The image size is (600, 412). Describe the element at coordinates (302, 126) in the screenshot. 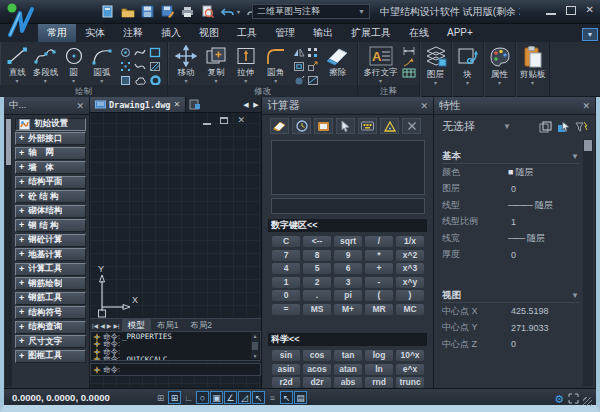

I see `calc-history-icon` at that location.